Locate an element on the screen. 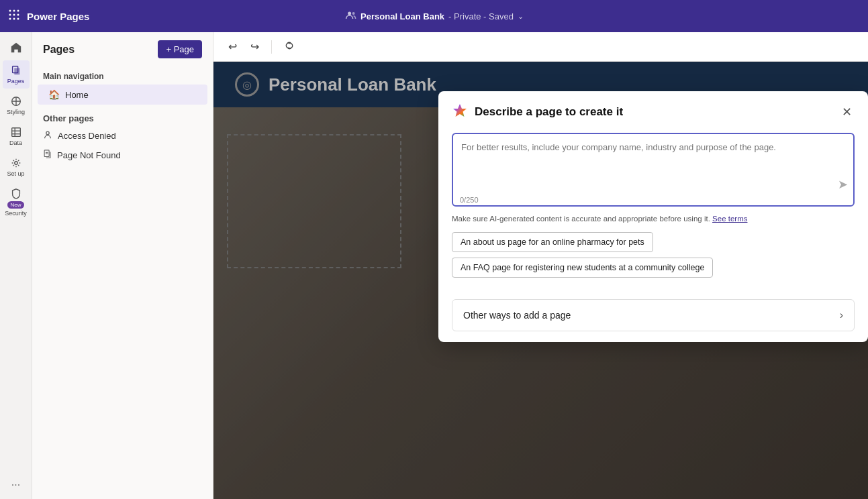 Image resolution: width=868 pixels, height=499 pixels. link-button is located at coordinates (289, 47).